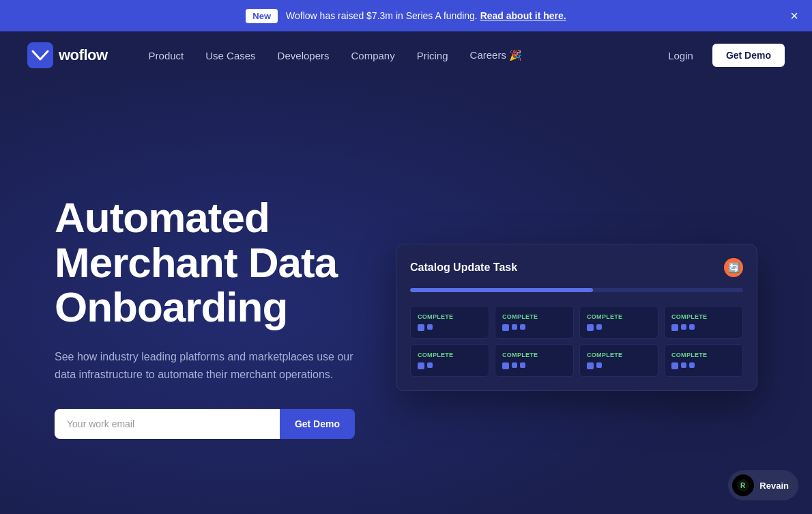 The height and width of the screenshot is (514, 812). I want to click on hero-form: Get Demo, so click(205, 424).